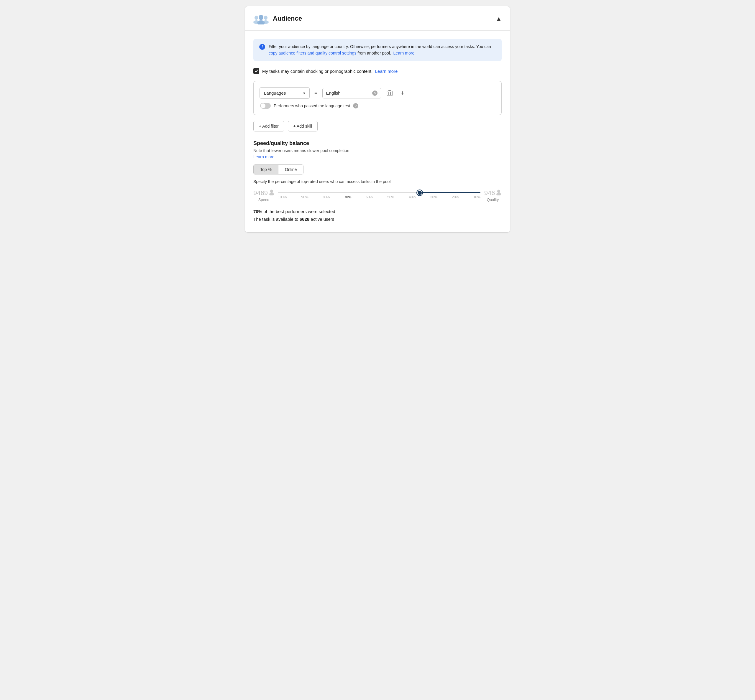  What do you see at coordinates (378, 143) in the screenshot?
I see `speed-quality-title: Speed/quality balance` at bounding box center [378, 143].